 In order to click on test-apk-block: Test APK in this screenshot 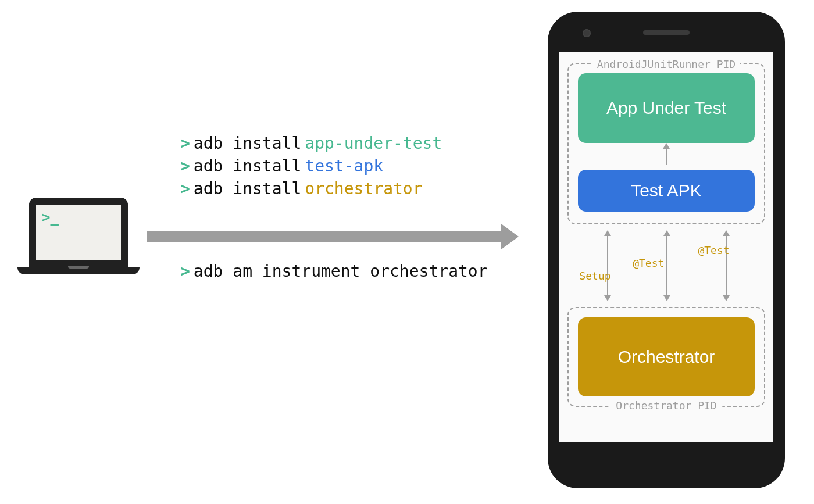, I will do `click(666, 191)`.